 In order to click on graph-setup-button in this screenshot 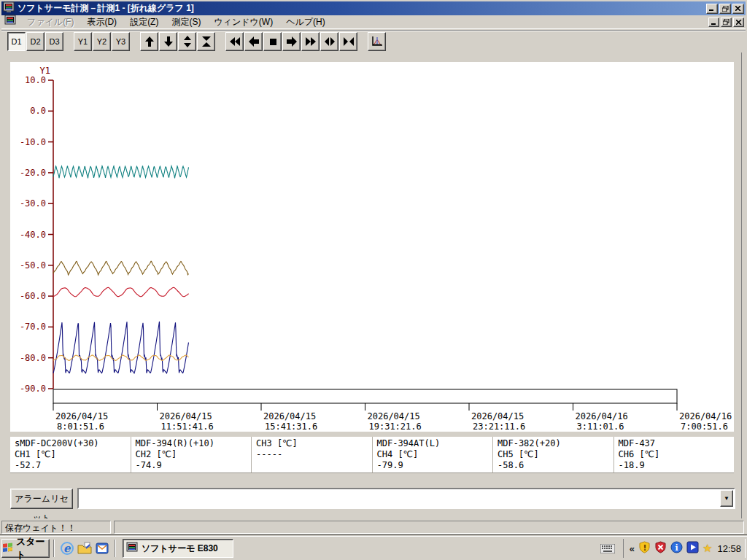, I will do `click(376, 42)`.